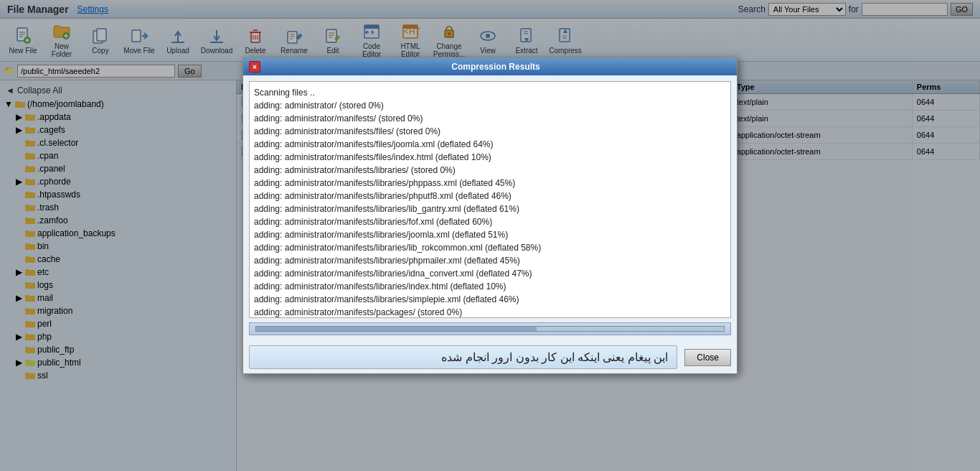  I want to click on dialog-title: Compression Results, so click(496, 67).